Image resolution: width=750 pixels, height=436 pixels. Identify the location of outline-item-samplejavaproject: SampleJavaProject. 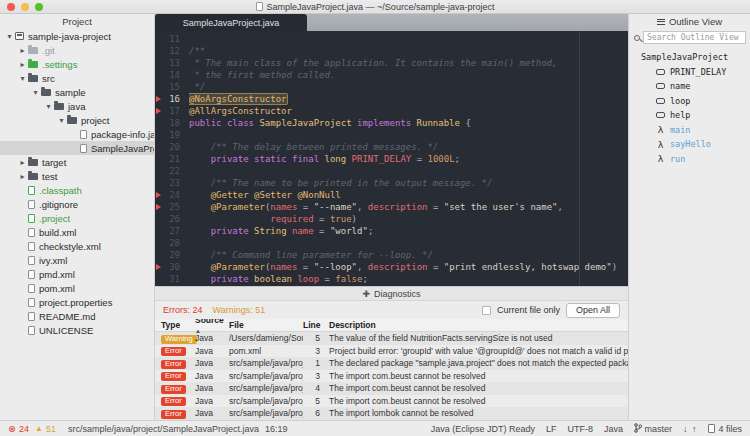
(690, 58).